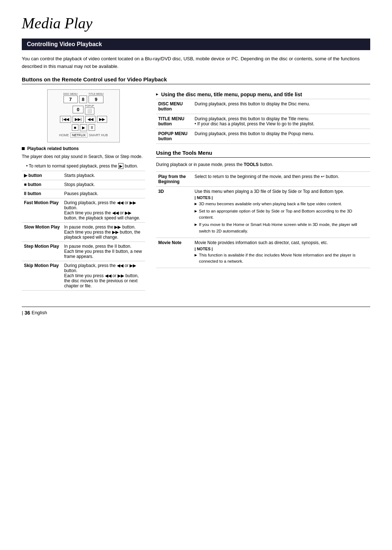 The image size is (392, 550). What do you see at coordinates (78, 110) in the screenshot?
I see `remote-key-0: 0` at bounding box center [78, 110].